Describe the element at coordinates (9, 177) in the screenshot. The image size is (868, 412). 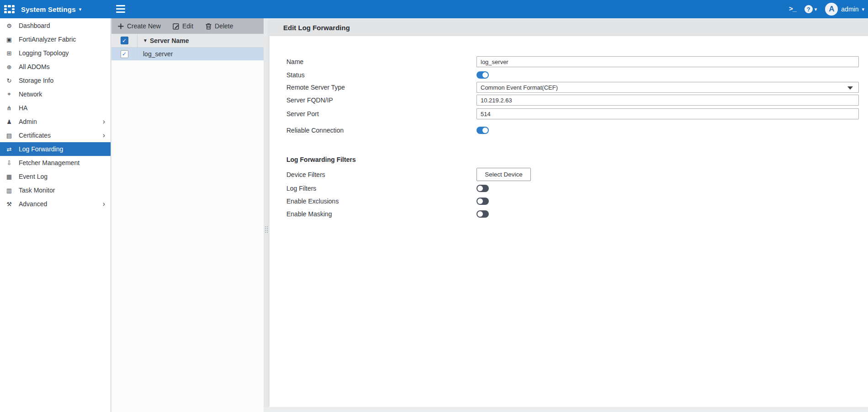
I see `event-log-icon: ▦` at that location.